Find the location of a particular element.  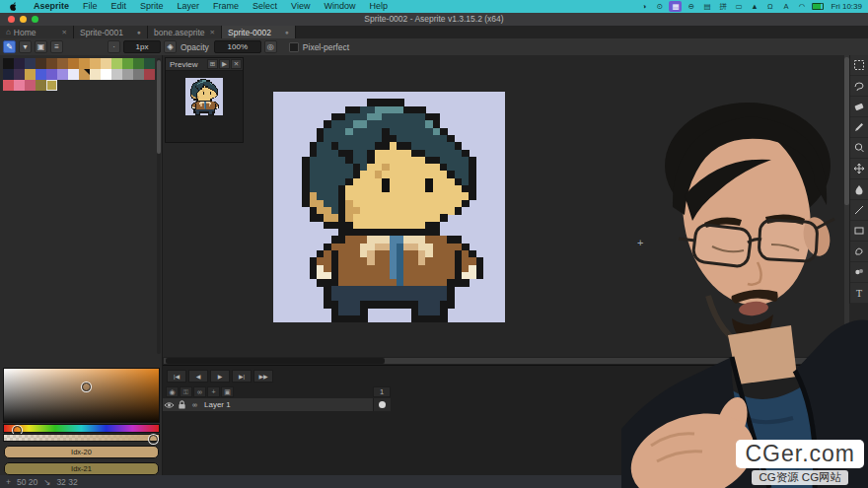

alpha-marker is located at coordinates (154, 440).